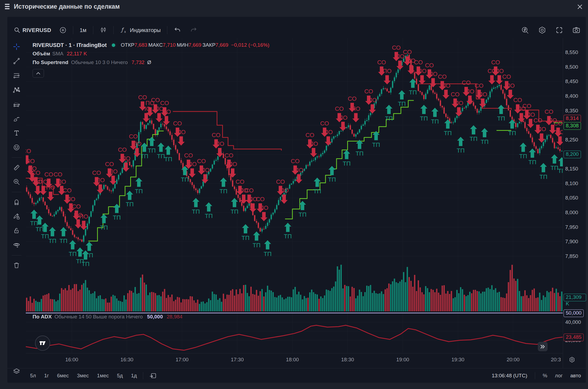 This screenshot has width=588, height=389. I want to click on xabcd-pattern-tool, so click(17, 90).